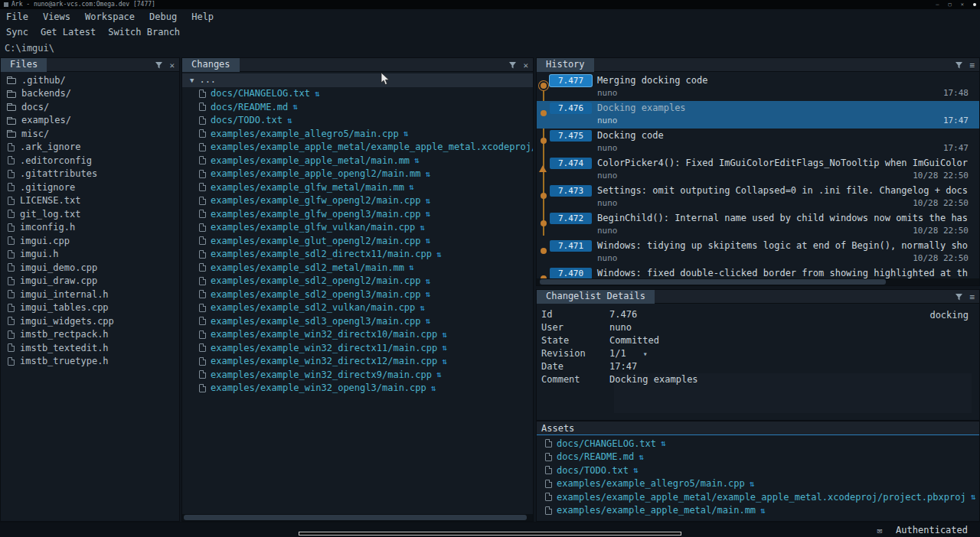  Describe the element at coordinates (596, 297) in the screenshot. I see `tab-changelist-details: Changelist Details` at that location.